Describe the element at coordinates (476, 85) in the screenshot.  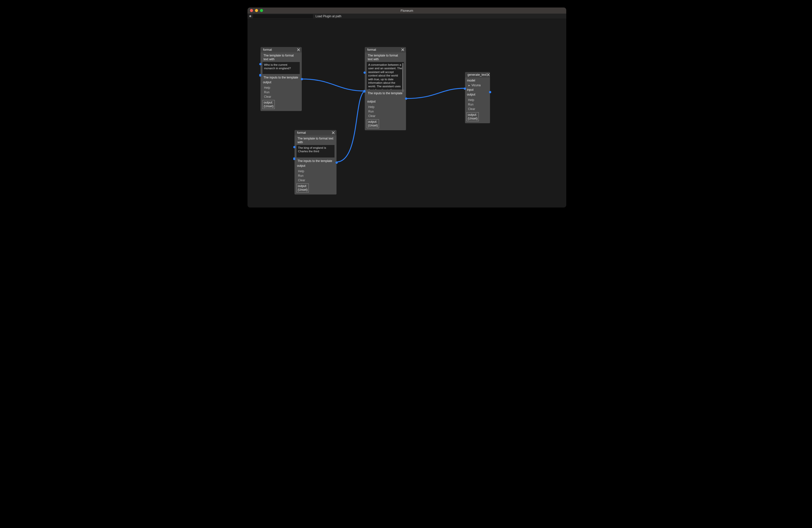
I see `model-value: Vicuna` at that location.